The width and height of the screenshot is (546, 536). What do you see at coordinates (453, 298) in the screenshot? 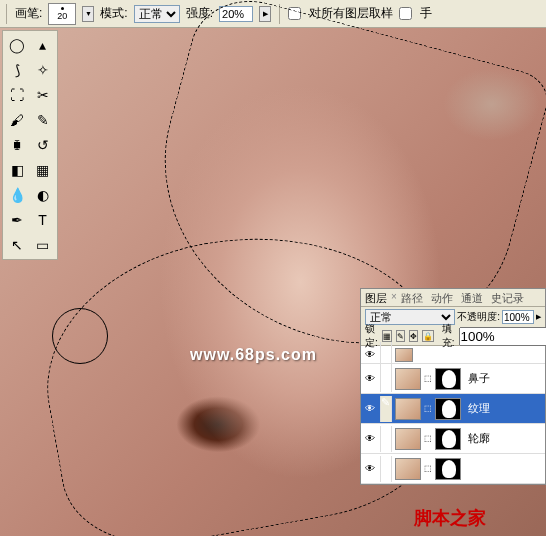
I see `panel-tabs: 图层 × 路径 动作 通道 史记录` at bounding box center [453, 298].